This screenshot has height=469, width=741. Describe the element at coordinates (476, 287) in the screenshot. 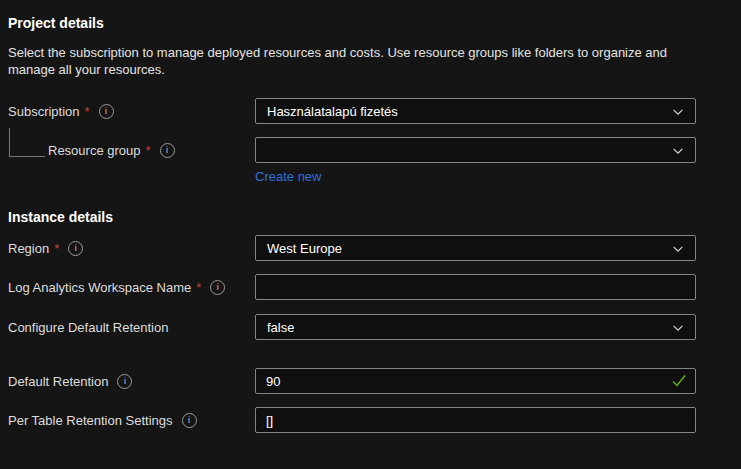

I see `workspace-name-input` at that location.